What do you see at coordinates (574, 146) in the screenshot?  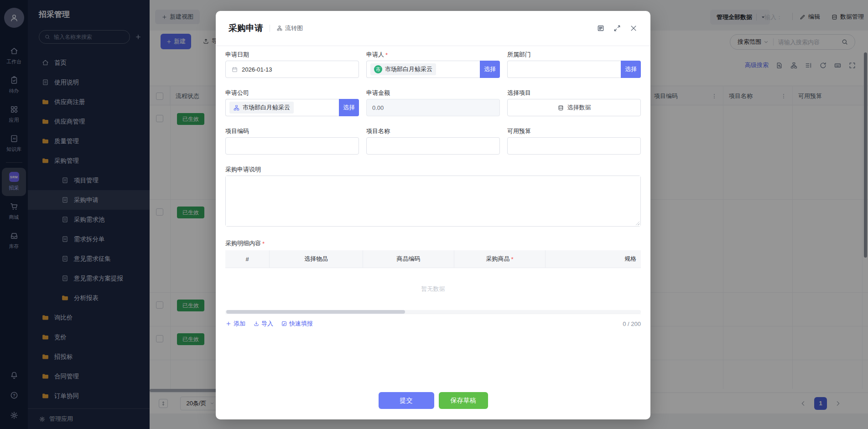 I see `available-budget-input` at bounding box center [574, 146].